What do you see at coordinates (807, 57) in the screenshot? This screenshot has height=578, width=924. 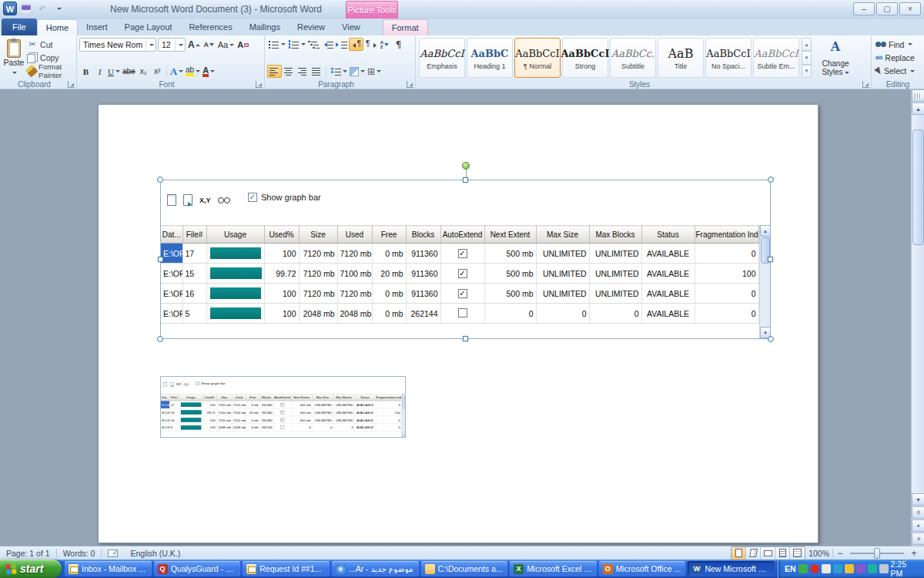 I see `gallery-scroll-down: ▼` at bounding box center [807, 57].